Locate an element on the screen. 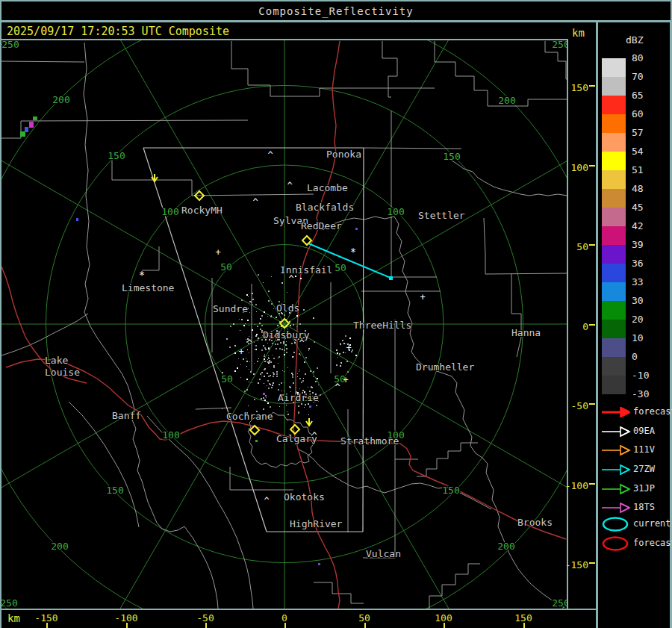  caret-marker: ^ is located at coordinates (270, 155).